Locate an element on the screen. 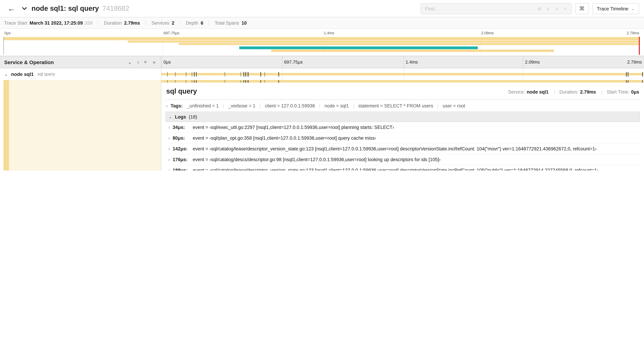 The image size is (644, 341). span-bar is located at coordinates (402, 74).